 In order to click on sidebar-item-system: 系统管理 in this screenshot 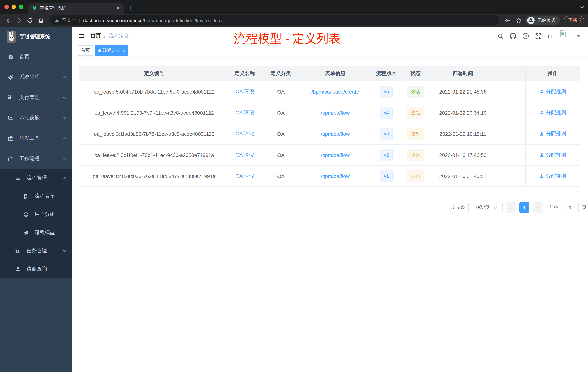, I will do `click(36, 77)`.